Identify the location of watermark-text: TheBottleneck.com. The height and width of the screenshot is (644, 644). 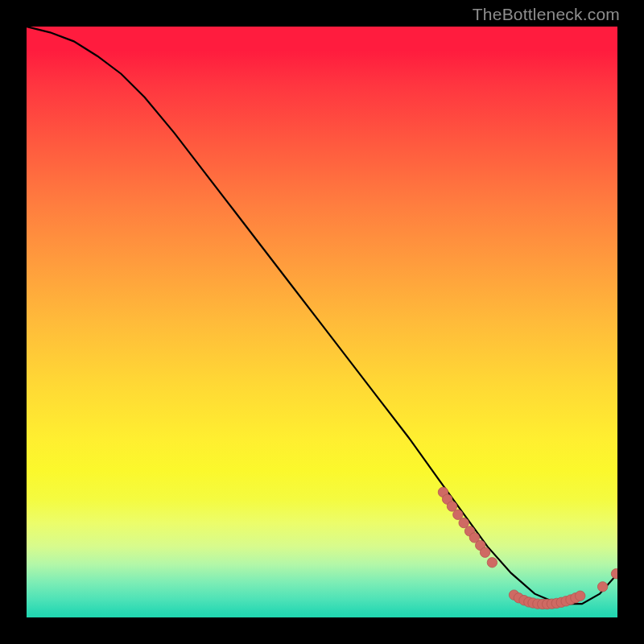
(546, 14).